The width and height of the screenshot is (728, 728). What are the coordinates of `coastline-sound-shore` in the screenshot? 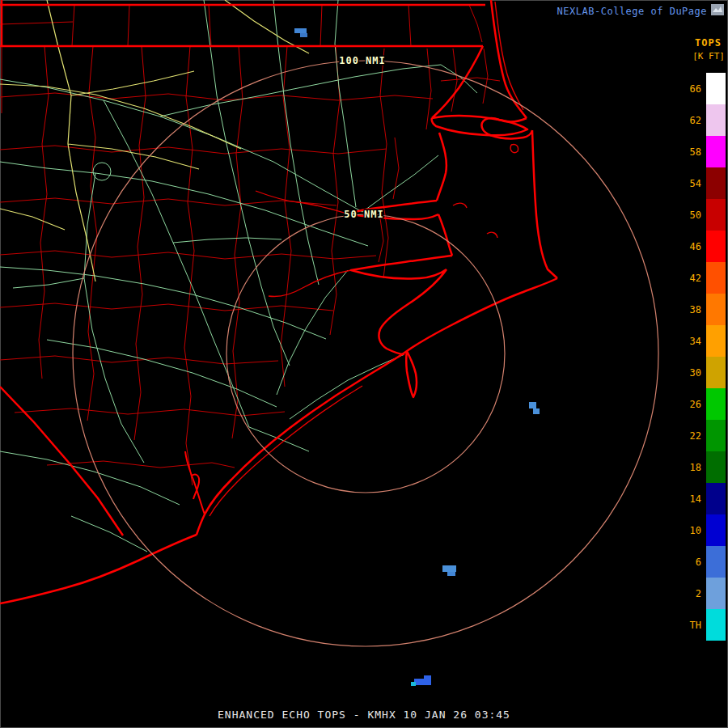 It's located at (437, 201).